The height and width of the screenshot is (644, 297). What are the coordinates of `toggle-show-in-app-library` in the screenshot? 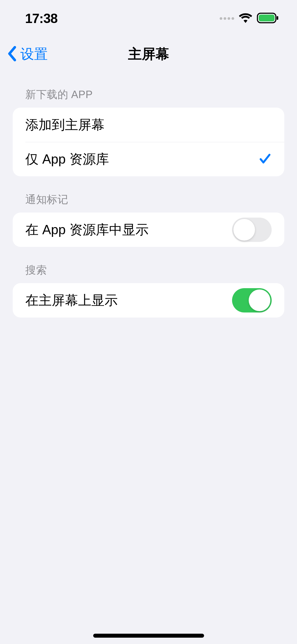 It's located at (252, 230).